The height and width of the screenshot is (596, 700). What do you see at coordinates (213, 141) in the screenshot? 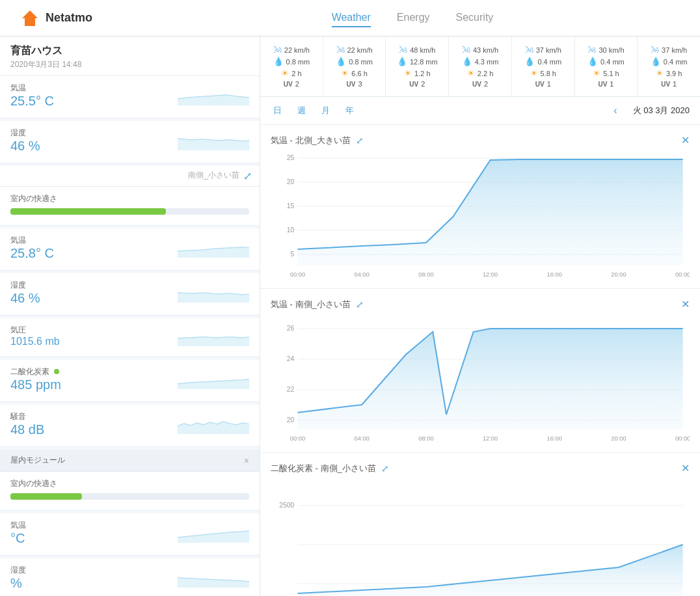
I see `outdoor-humidity-chart` at bounding box center [213, 141].